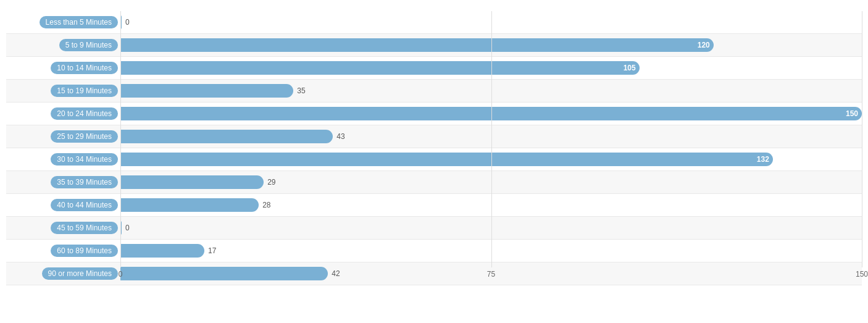 The height and width of the screenshot is (323, 868). Describe the element at coordinates (434, 229) in the screenshot. I see `bar-row: 45 to 59 Minutes0` at that location.